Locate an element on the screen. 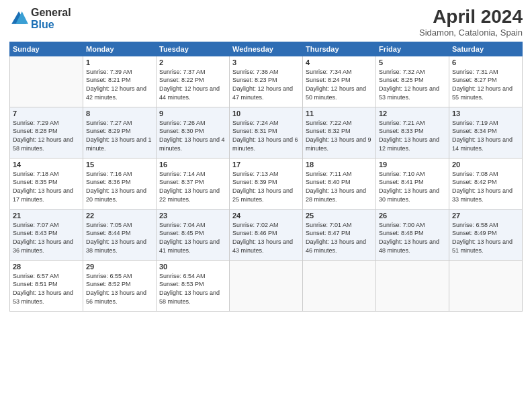 This screenshot has width=532, height=411. day-info: Sunrise: 7:00 AMSunset: 8:48 PMDaylight:… is located at coordinates (412, 238).